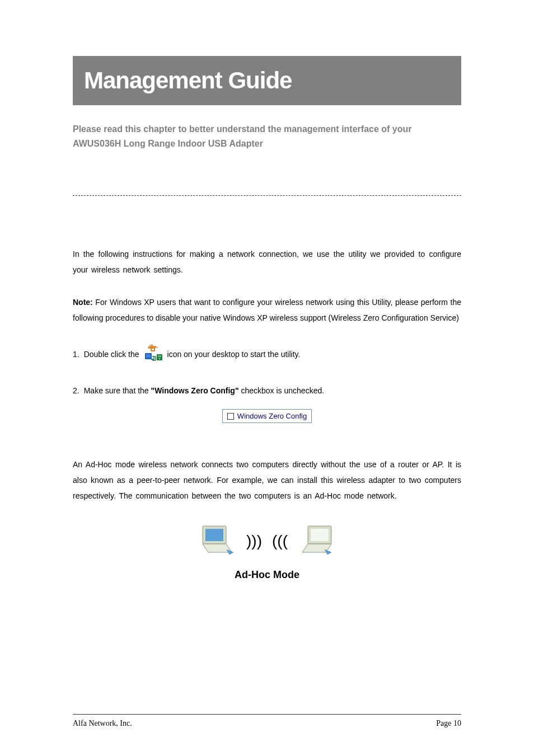 This screenshot has width=534, height=756. I want to click on divider-dashed, so click(267, 196).